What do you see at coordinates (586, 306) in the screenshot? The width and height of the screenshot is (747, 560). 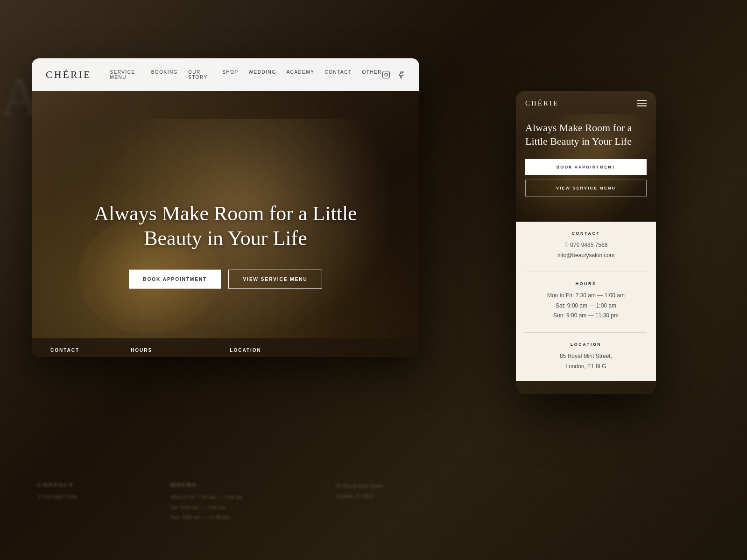 I see `mobile-hours-details: Mon to Fri: 7:30 am — 1:00 am Sat: 9:00 …` at bounding box center [586, 306].